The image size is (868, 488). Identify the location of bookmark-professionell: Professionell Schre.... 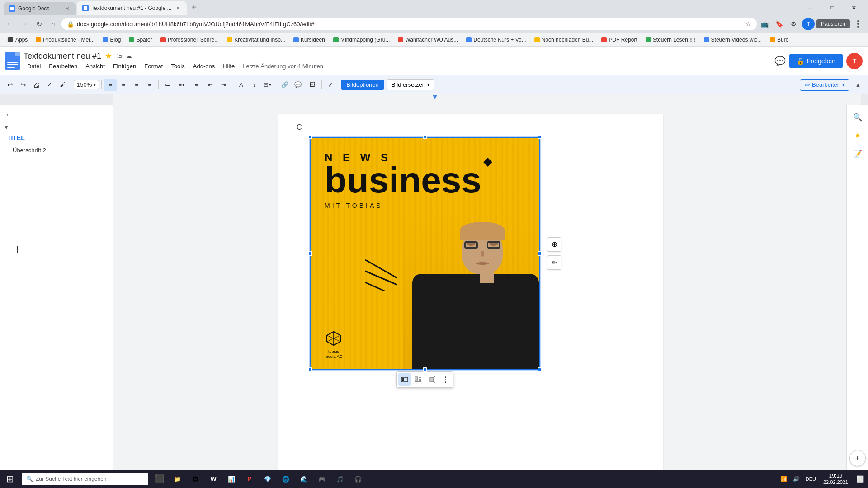
(190, 40).